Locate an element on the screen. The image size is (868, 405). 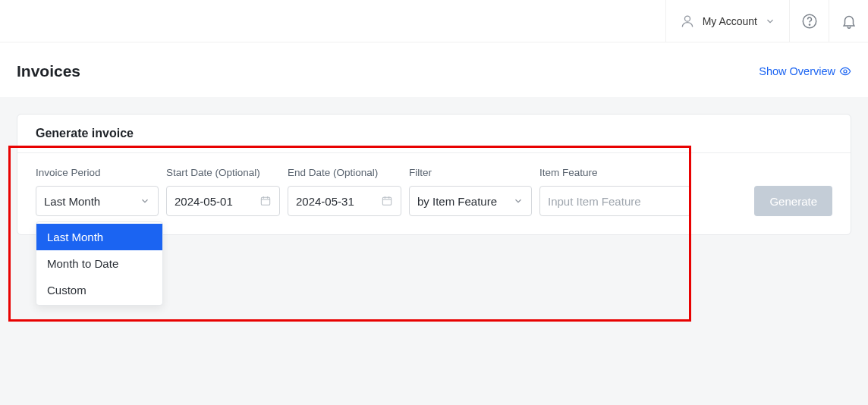
dropdown-option-last-month: Last Month is located at coordinates (99, 237).